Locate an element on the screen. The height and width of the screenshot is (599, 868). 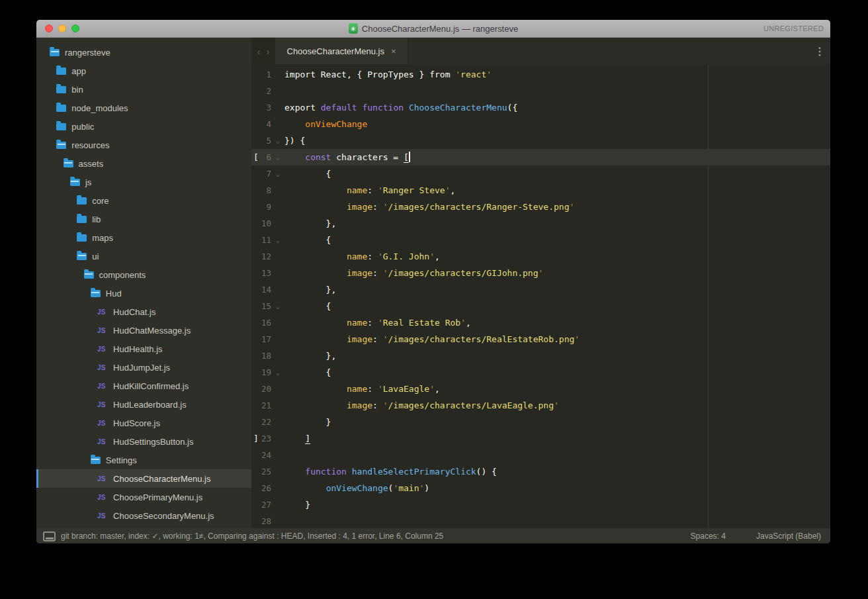
line-number: 24 is located at coordinates (261, 455).